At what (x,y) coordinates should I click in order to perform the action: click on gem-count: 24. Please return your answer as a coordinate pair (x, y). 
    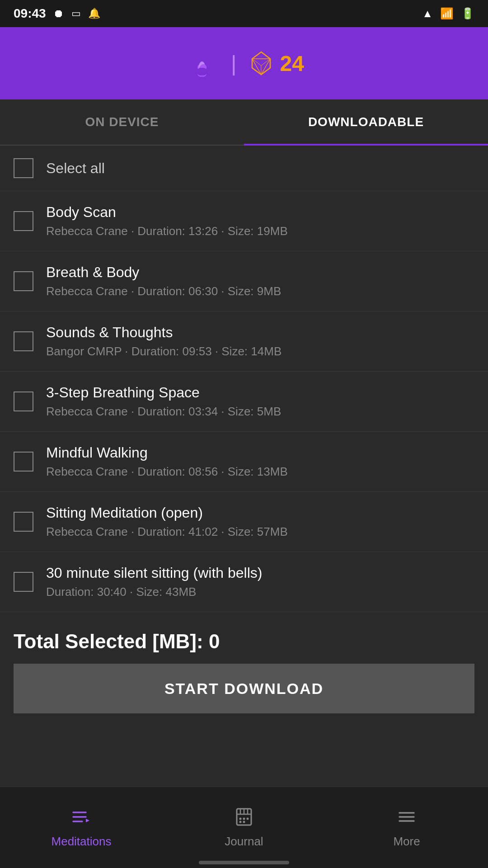
    Looking at the image, I should click on (292, 63).